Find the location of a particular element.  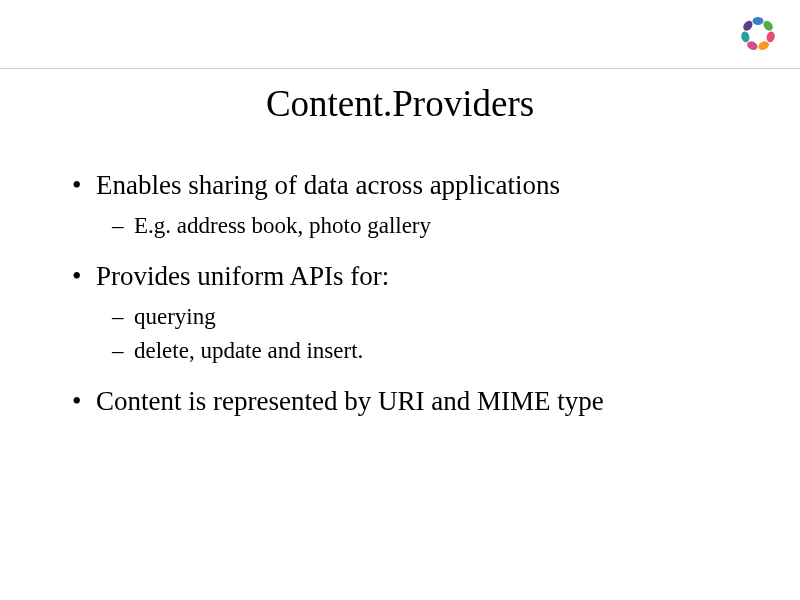

logo-icon is located at coordinates (758, 34).